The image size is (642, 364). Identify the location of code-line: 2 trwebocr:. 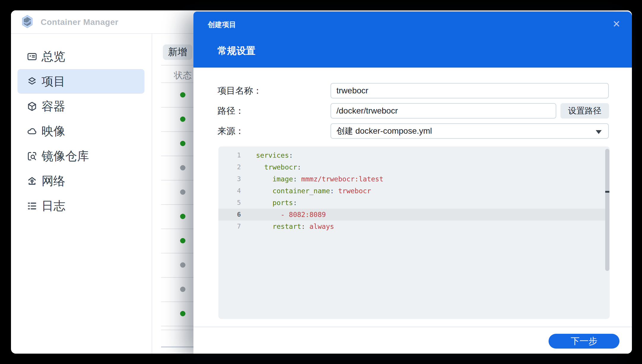
(414, 167).